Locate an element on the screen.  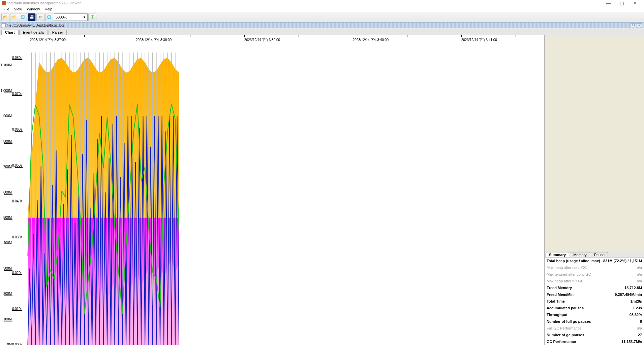
maximize-button: ▢ is located at coordinates (622, 3).